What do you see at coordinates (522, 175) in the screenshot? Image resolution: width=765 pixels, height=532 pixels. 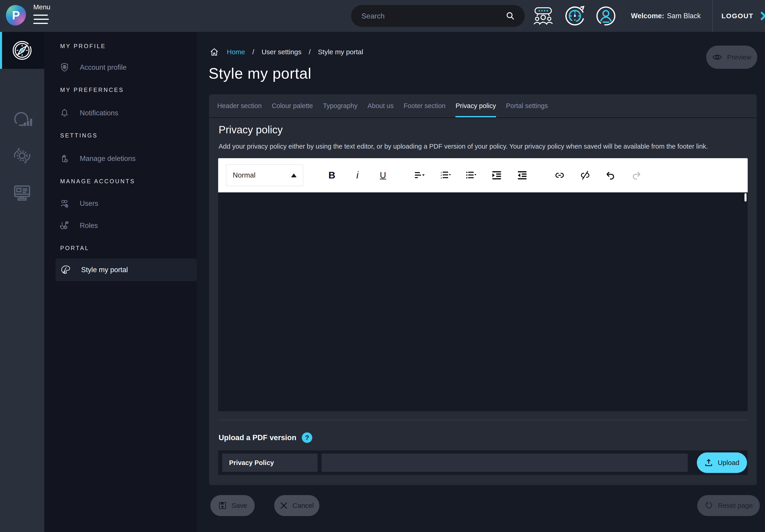 I see `outdent-icon` at bounding box center [522, 175].